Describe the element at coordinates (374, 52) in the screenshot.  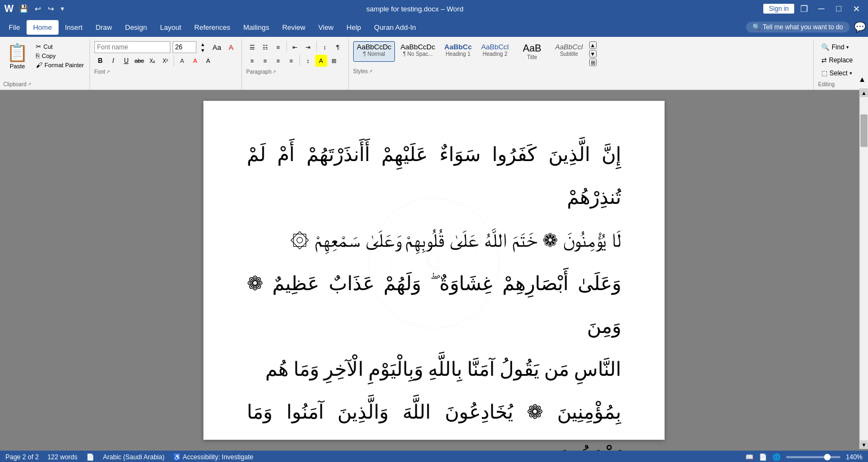
I see `style-normal: AaBbCcDc ¶ Normal` at that location.